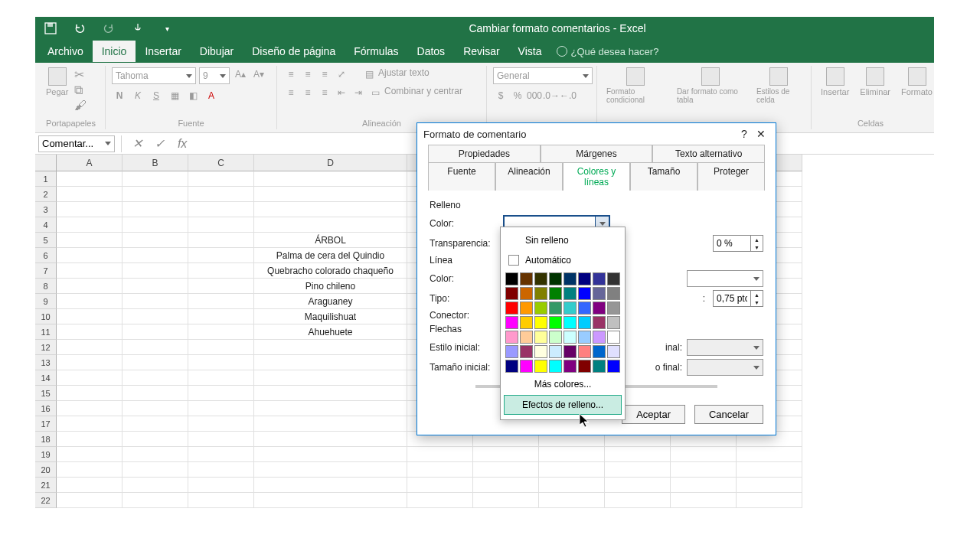 This screenshot has height=551, width=980. Describe the element at coordinates (331, 240) in the screenshot. I see `cell: ÁRBOL` at that location.